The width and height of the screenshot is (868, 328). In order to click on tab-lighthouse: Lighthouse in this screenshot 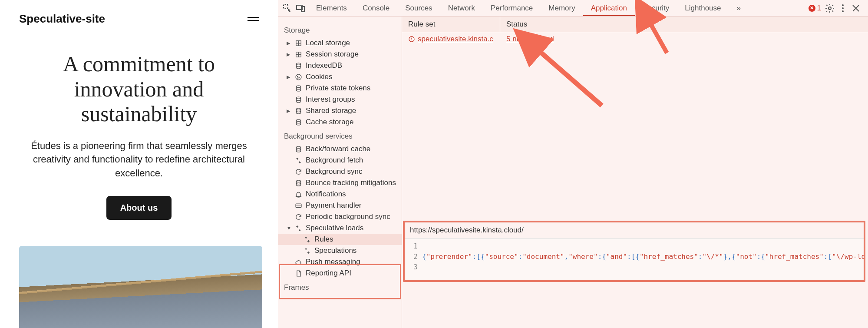, I will do `click(703, 8)`.